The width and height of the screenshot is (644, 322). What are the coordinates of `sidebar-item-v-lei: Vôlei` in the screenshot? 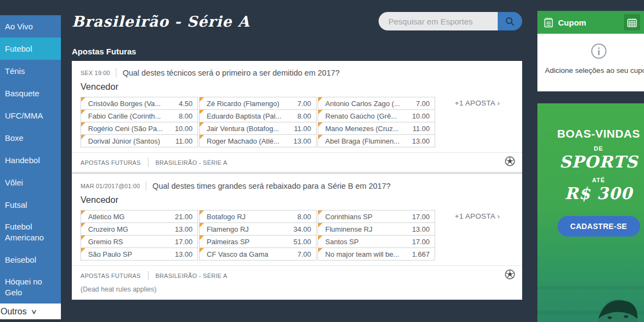 It's located at (30, 183).